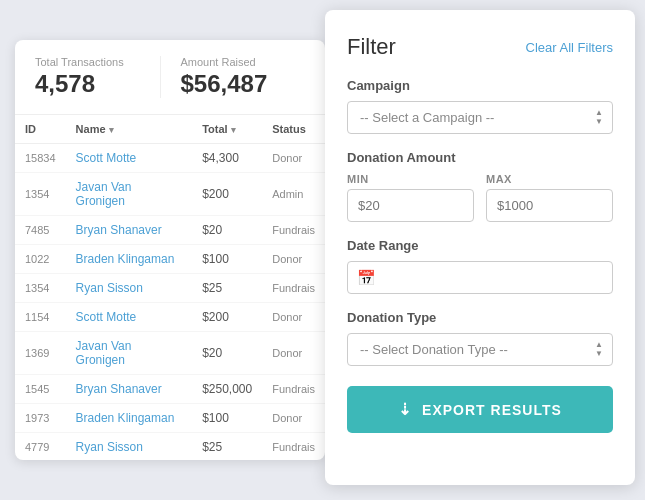 This screenshot has height=500, width=645. Describe the element at coordinates (98, 84) in the screenshot. I see `total-transactions-value: 4,578` at that location.